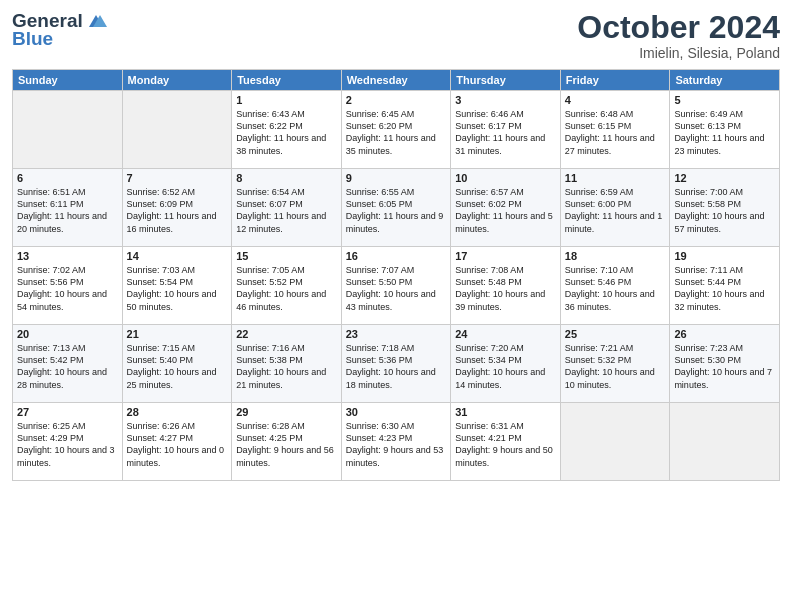 The width and height of the screenshot is (792, 612). I want to click on daylight: Daylight: 10 hours and 46 minutes., so click(281, 300).